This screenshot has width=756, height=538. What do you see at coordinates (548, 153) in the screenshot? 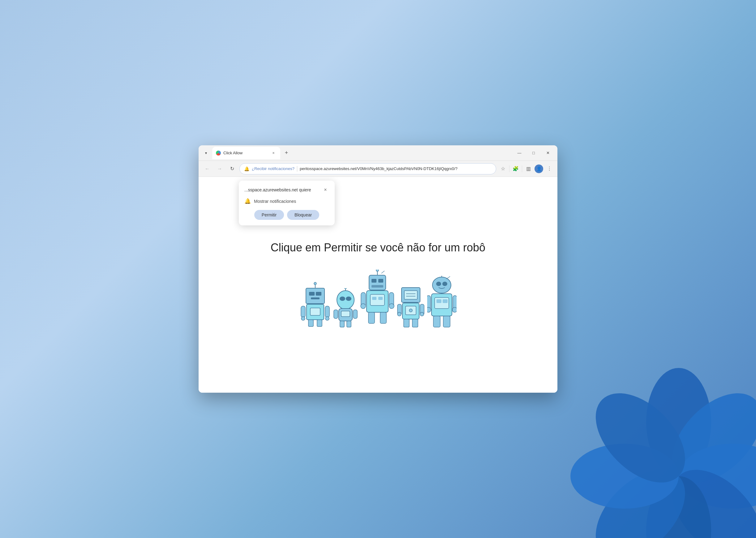
I see `close-button: ✕` at bounding box center [548, 153].